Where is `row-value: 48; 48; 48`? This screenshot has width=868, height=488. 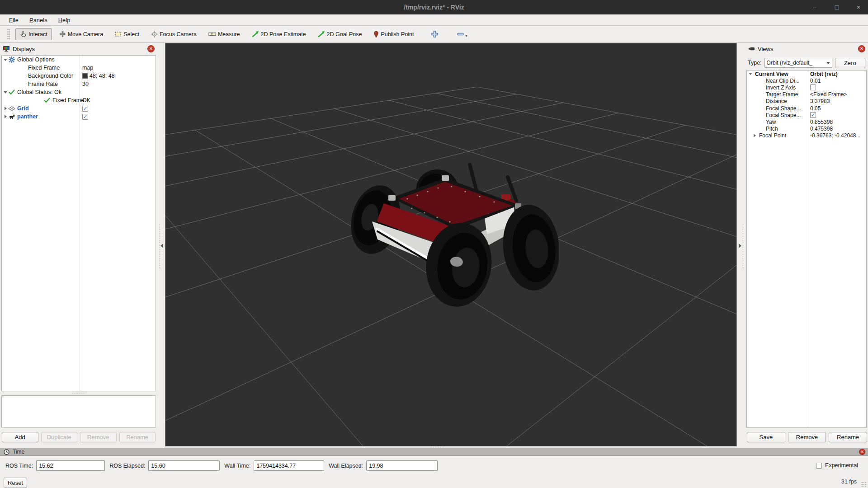
row-value: 48; 48; 48 is located at coordinates (102, 76).